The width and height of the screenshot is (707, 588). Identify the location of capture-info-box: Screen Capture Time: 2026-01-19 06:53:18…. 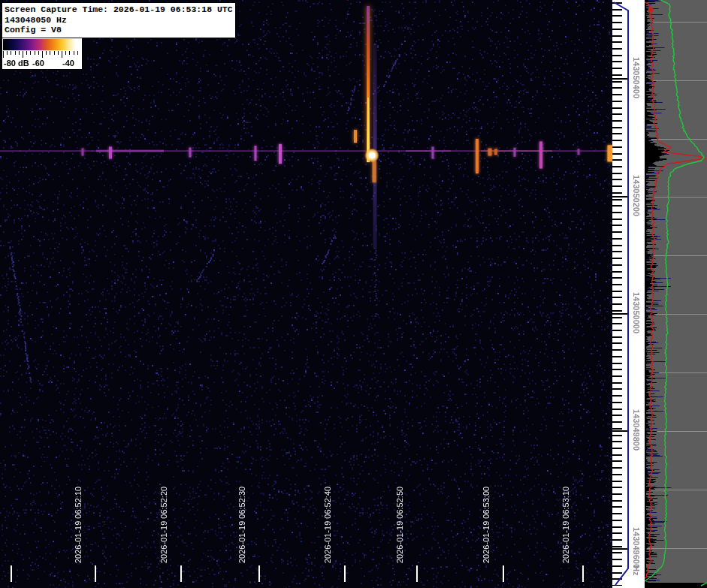
(119, 20).